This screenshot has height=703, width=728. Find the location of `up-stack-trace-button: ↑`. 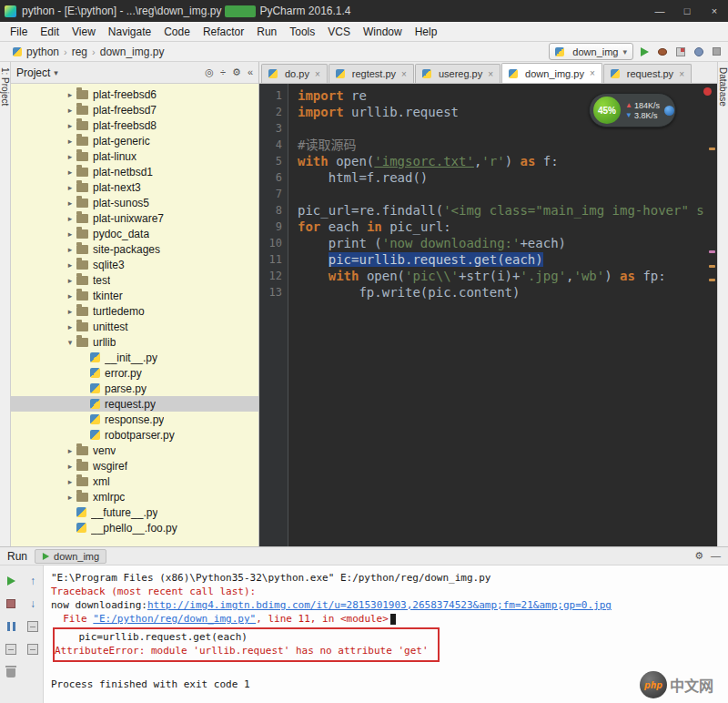

up-stack-trace-button: ↑ is located at coordinates (33, 581).